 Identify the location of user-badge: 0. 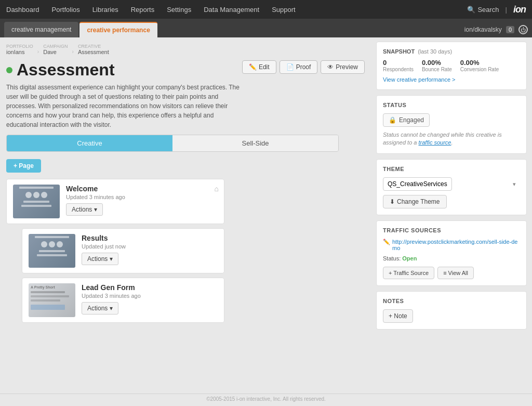
(510, 30).